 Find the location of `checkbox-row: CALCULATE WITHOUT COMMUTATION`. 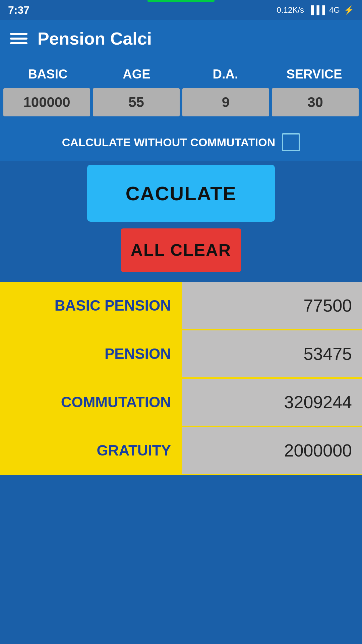

checkbox-row: CALCULATE WITHOUT COMMUTATION is located at coordinates (181, 142).